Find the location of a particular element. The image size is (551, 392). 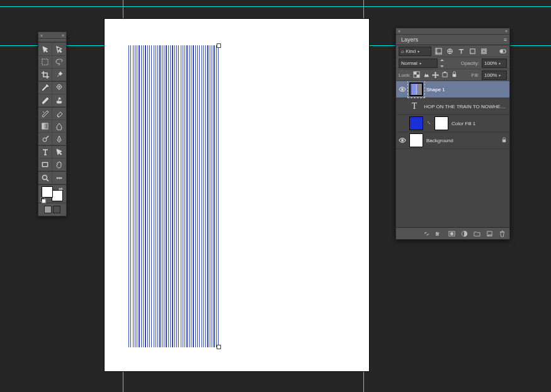

search-icon: ⌕ is located at coordinates (403, 52).